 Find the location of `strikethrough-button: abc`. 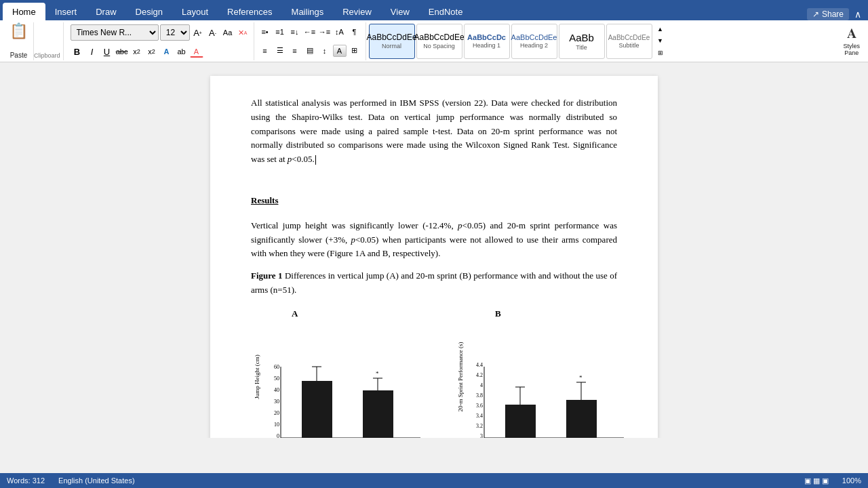

strikethrough-button: abc is located at coordinates (122, 52).